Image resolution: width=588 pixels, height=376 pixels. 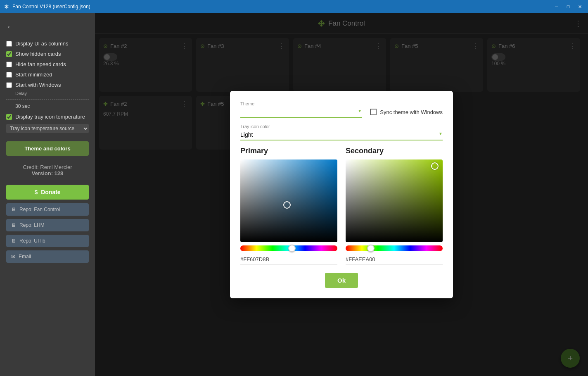 What do you see at coordinates (9, 44) in the screenshot?
I see `display-columns-checkbox` at bounding box center [9, 44].